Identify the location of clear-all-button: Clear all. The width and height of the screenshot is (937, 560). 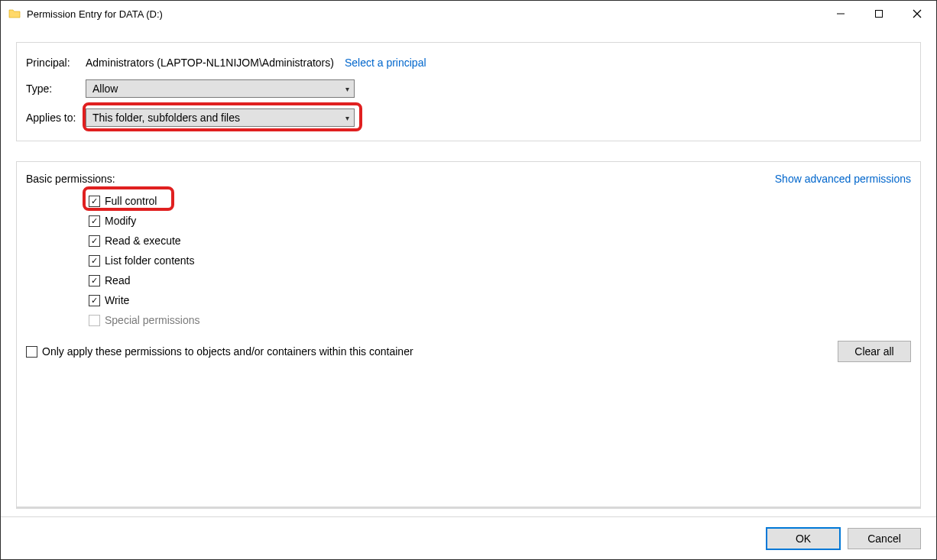
(874, 351).